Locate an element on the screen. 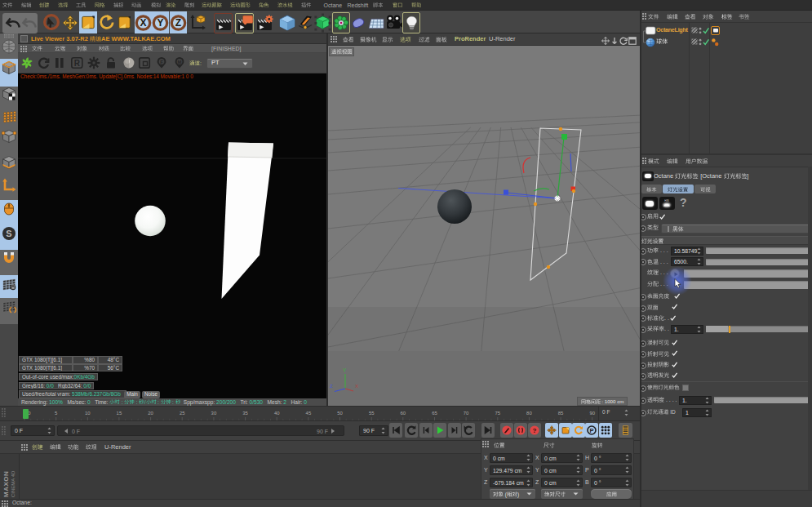 The height and width of the screenshot is (507, 812). svg-text: 90 F is located at coordinates (322, 431).